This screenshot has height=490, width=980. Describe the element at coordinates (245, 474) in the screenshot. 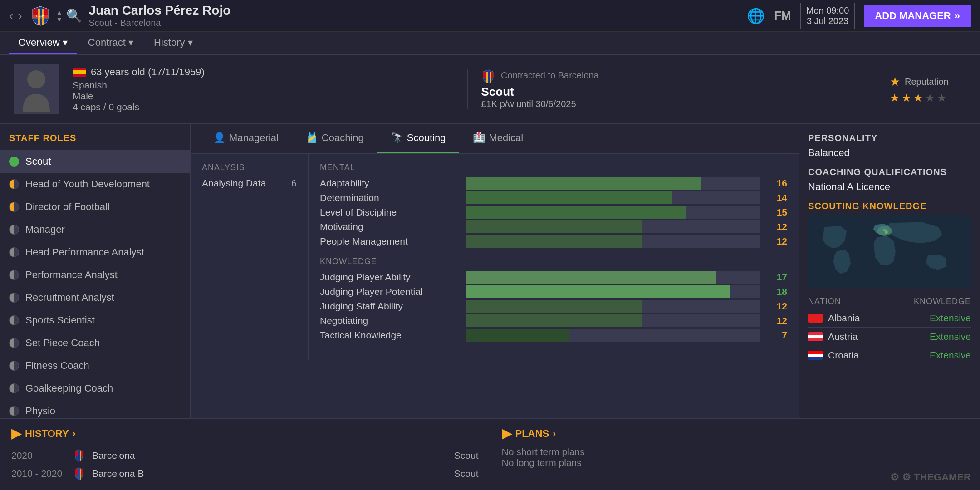

I see `history-row-2010: 2010 - 2020 Barcelona B Scout` at that location.